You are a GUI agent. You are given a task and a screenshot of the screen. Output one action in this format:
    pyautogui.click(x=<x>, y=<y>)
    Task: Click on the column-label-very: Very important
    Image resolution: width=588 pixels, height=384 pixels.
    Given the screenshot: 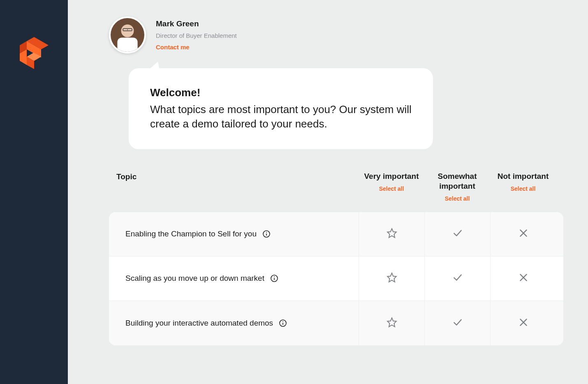 What is the action you would take?
    pyautogui.click(x=391, y=176)
    